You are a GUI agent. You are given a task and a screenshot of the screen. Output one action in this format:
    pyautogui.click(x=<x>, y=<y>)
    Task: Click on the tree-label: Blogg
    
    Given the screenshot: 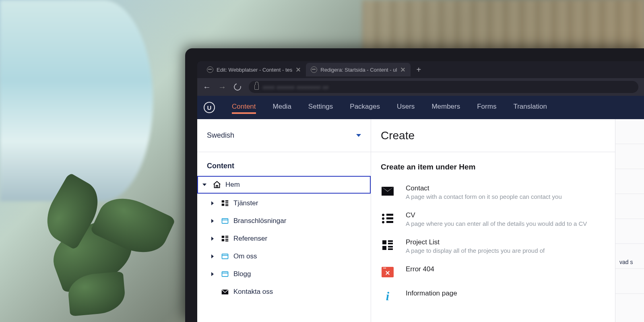 What is the action you would take?
    pyautogui.click(x=242, y=274)
    